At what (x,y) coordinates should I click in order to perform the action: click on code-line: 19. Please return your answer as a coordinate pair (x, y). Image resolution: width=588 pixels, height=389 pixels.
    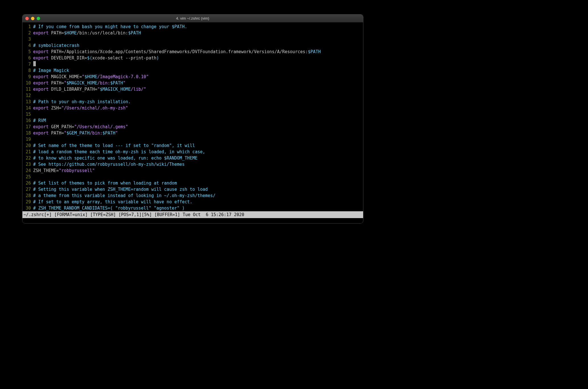
    Looking at the image, I should click on (193, 139).